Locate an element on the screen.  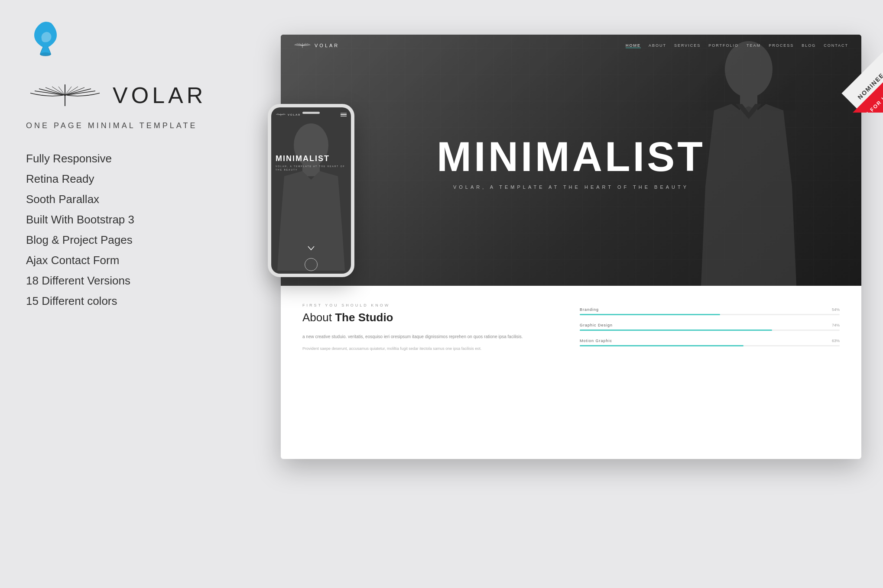
drupal-logo is located at coordinates (45, 37).